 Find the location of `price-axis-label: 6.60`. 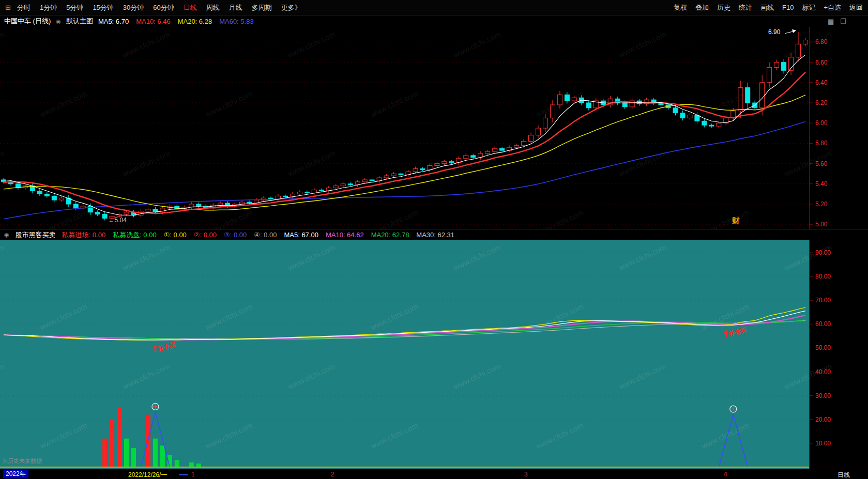

price-axis-label: 6.60 is located at coordinates (821, 63).